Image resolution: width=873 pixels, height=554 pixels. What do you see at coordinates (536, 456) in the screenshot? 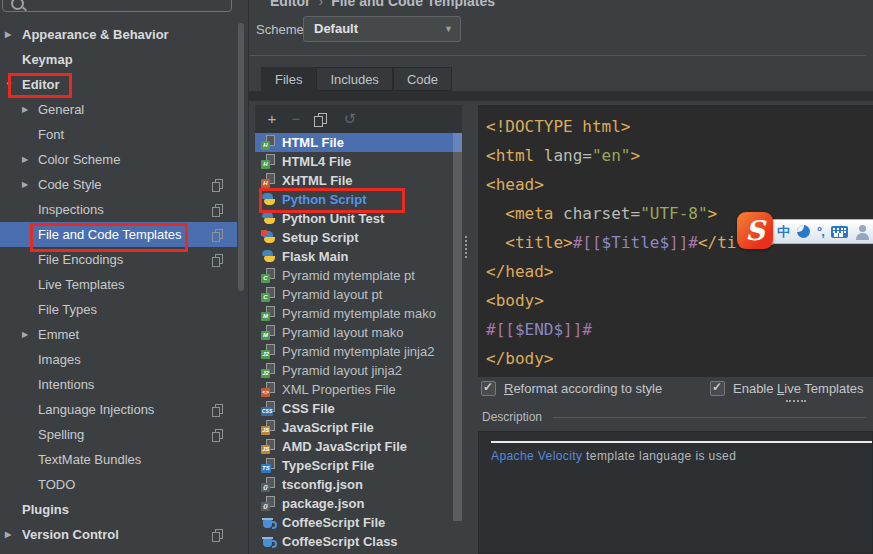
I see `apache-velocity-link: Apache Velocity` at bounding box center [536, 456].